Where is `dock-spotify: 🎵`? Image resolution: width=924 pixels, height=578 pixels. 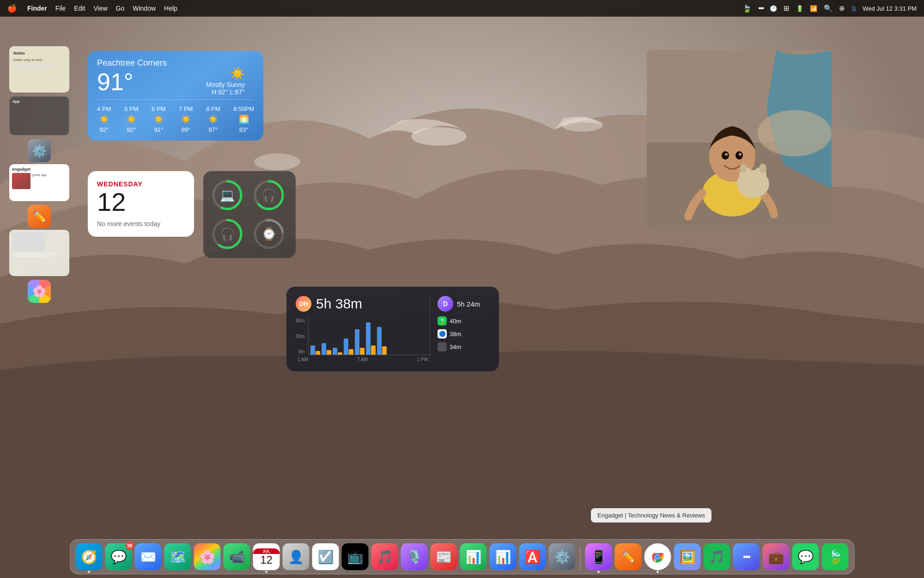
dock-spotify: 🎵 is located at coordinates (717, 557).